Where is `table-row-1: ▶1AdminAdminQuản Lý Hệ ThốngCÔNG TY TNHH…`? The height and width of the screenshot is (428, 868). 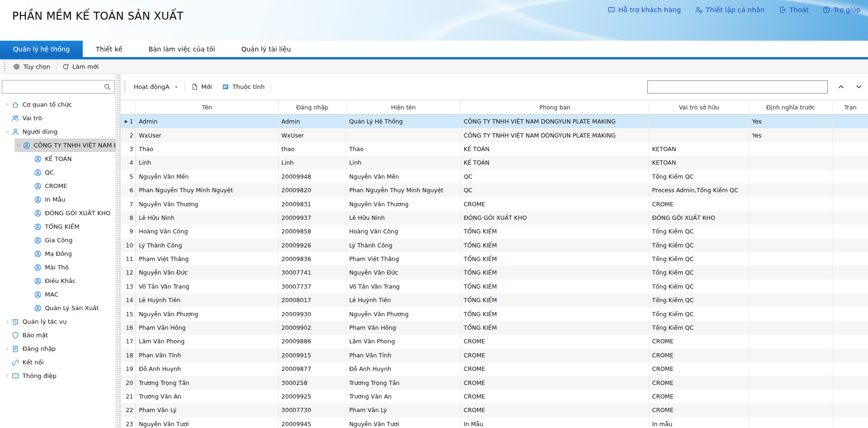
table-row-1: ▶1AdminAdminQuản Lý Hệ ThốngCÔNG TY TNHH… is located at coordinates (495, 122).